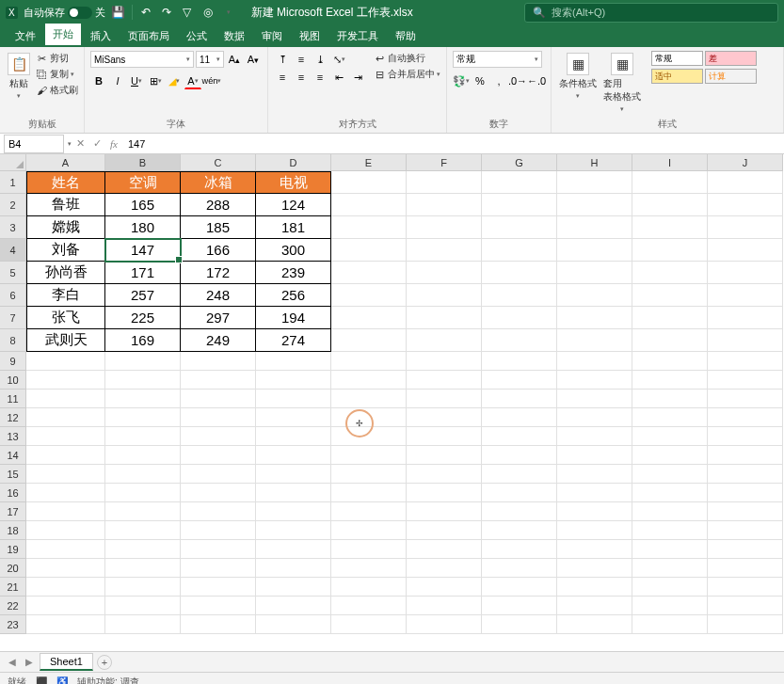 Image resolution: width=784 pixels, height=684 pixels. Describe the element at coordinates (358, 77) in the screenshot. I see `indent-inc-button: ⇥` at that location.